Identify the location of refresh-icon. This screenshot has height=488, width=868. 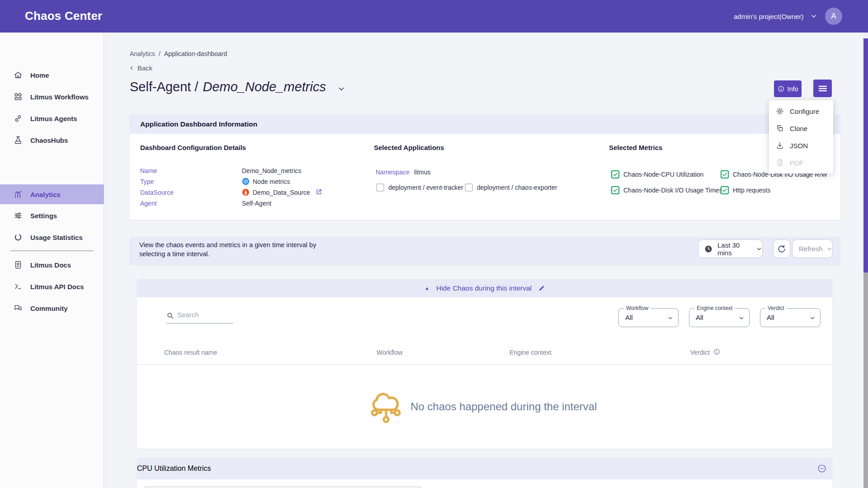
(782, 249).